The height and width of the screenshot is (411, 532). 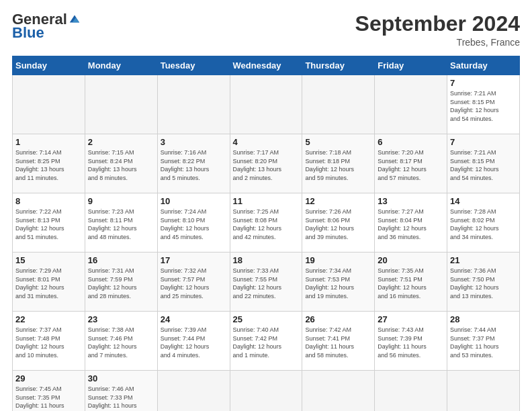 What do you see at coordinates (121, 142) in the screenshot?
I see `day-num-2: 2` at bounding box center [121, 142].